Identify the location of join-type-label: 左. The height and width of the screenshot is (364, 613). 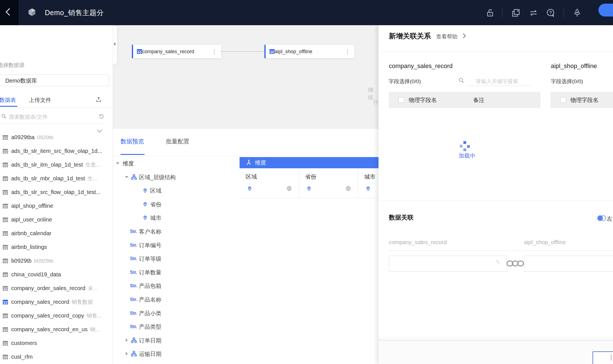
(610, 219).